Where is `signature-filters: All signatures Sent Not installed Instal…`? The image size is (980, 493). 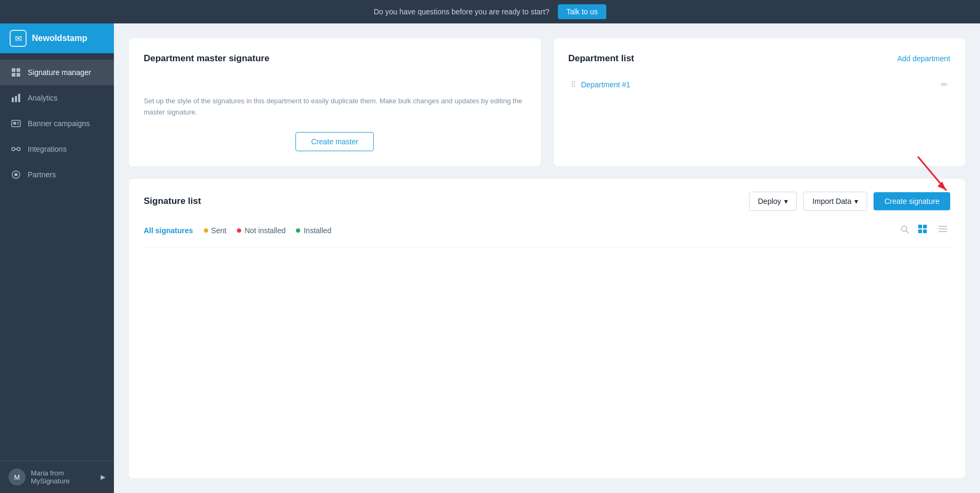
signature-filters: All signatures Sent Not installed Instal… is located at coordinates (237, 231).